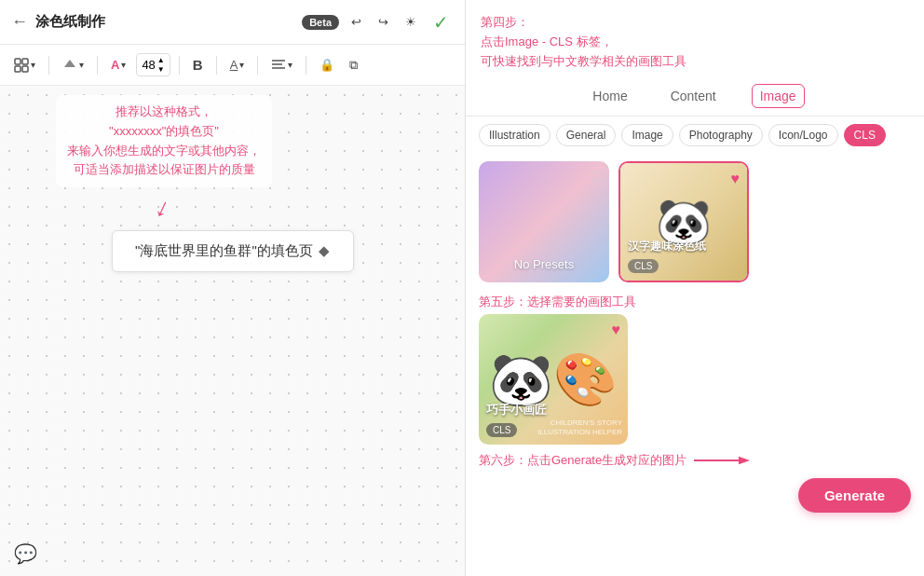 Image resolution: width=924 pixels, height=576 pixels. I want to click on font-size-up: ▲, so click(161, 60).